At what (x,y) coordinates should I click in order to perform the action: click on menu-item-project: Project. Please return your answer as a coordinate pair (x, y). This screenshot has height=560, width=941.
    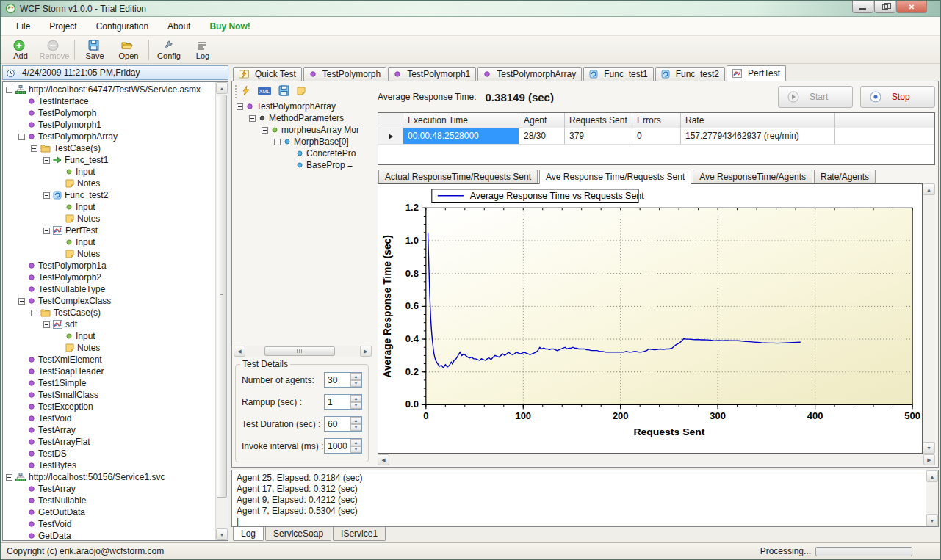
    Looking at the image, I should click on (63, 26).